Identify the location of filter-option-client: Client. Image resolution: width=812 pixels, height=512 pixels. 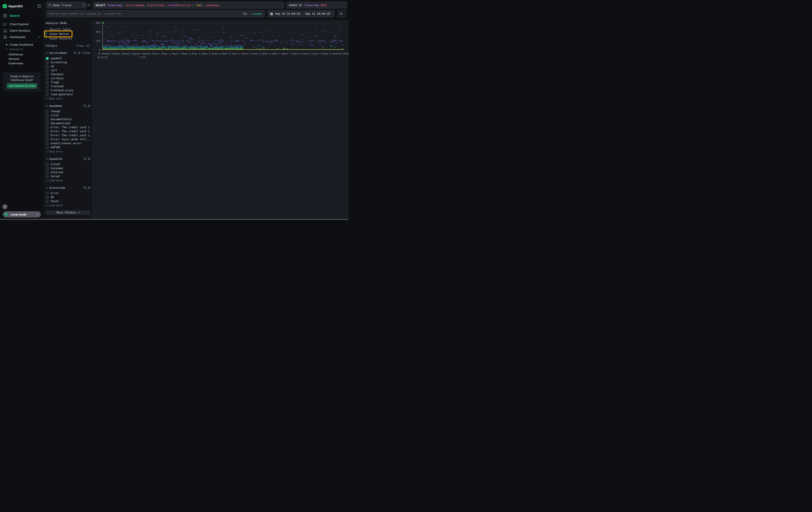
(68, 164).